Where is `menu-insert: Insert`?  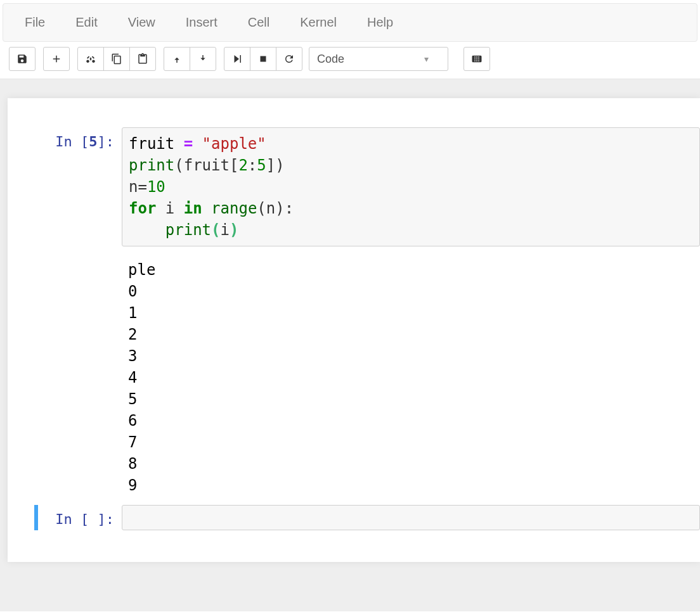 menu-insert: Insert is located at coordinates (202, 23).